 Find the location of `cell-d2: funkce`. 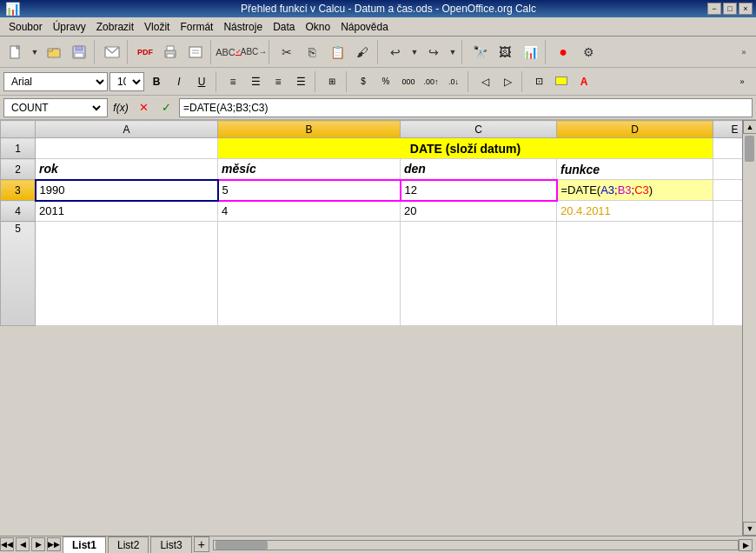

cell-d2: funkce is located at coordinates (635, 170).